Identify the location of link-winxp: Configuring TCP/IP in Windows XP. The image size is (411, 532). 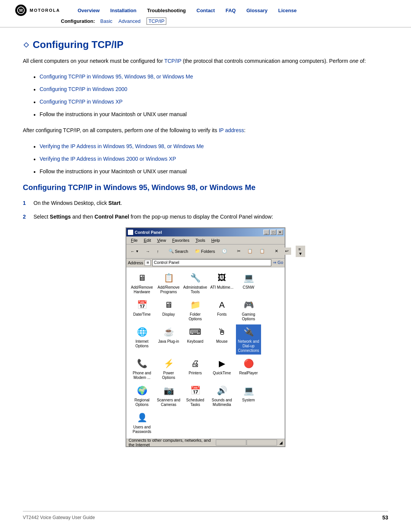
(81, 102).